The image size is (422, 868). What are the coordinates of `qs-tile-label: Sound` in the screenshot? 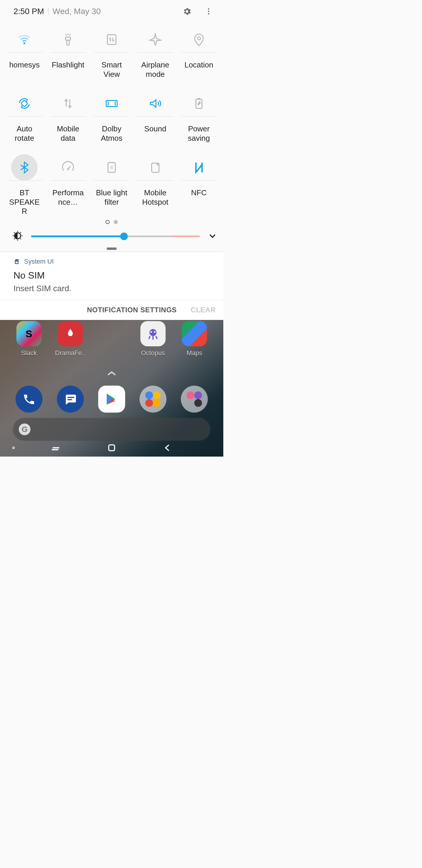 It's located at (155, 129).